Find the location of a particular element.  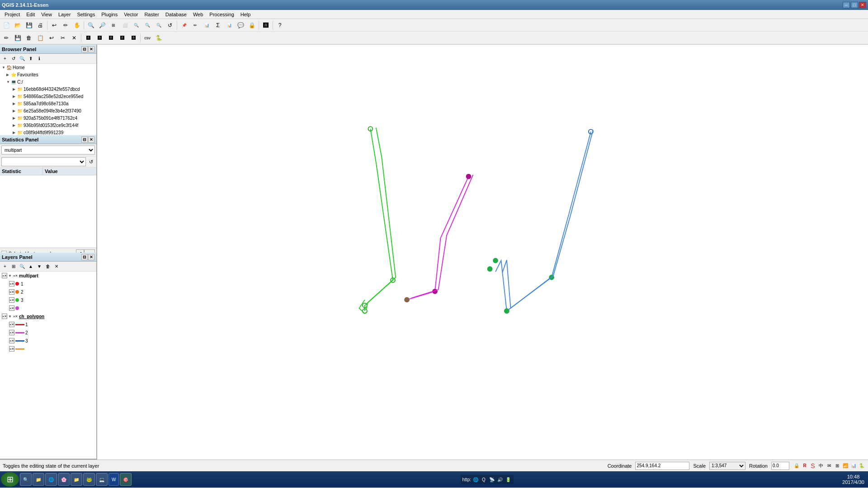

browser-collapse-btn: ⬆ is located at coordinates (31, 59).